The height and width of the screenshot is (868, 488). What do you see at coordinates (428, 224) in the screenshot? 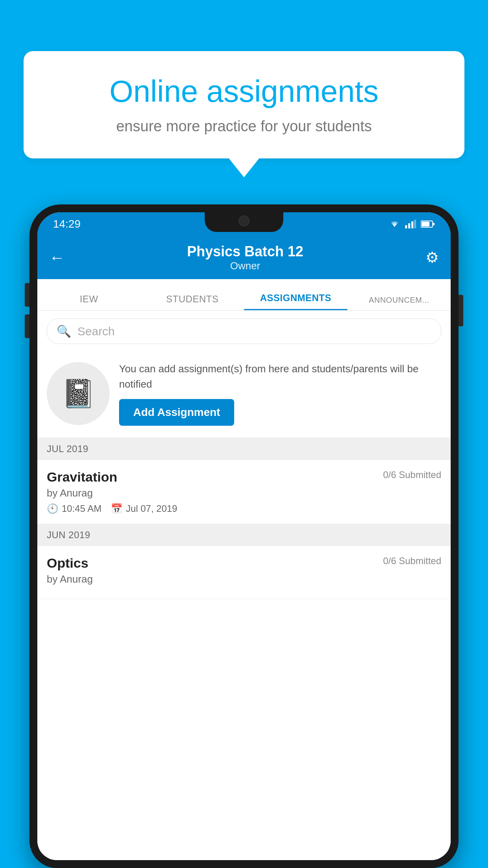
I see `battery-icon` at bounding box center [428, 224].